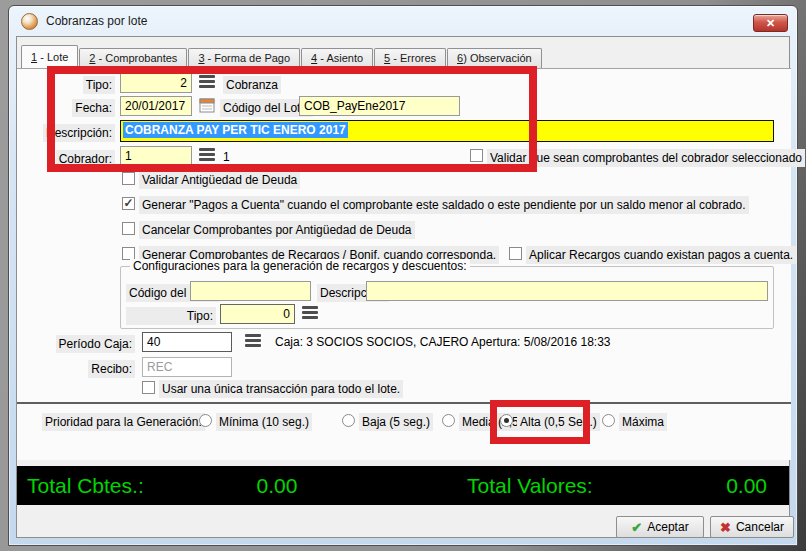  I want to click on codigo-lote-input: COB_PayEne2017, so click(380, 106).